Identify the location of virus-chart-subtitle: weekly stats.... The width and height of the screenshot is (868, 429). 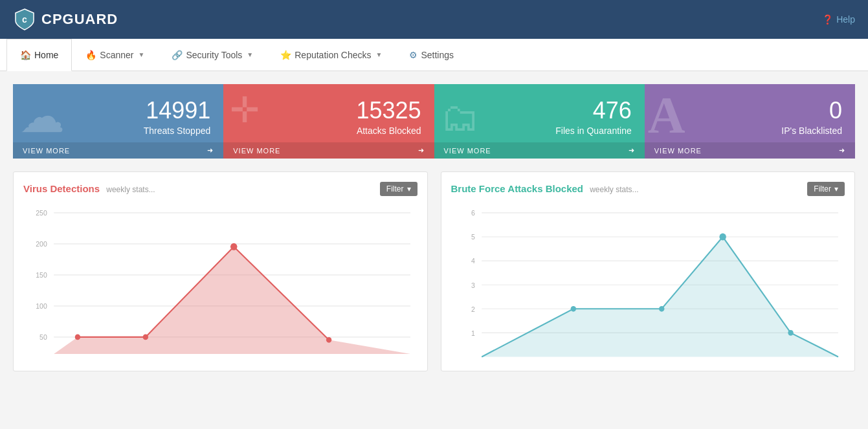
(131, 190).